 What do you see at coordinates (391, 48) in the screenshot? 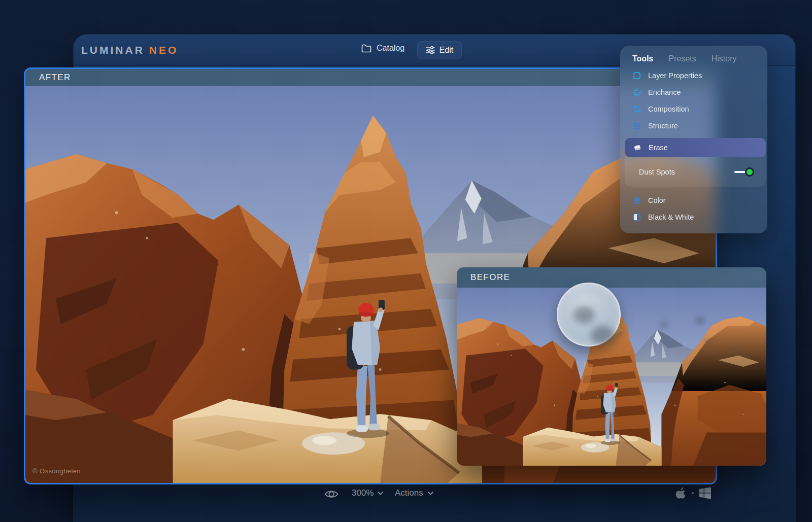
I see `catalog-label: Catalog` at bounding box center [391, 48].